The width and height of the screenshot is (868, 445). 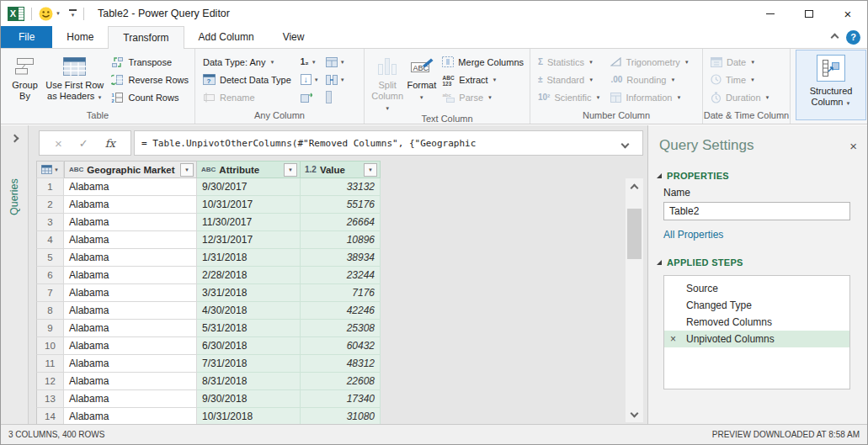 What do you see at coordinates (763, 262) in the screenshot?
I see `applied-steps-section-header: APPLIED STEPS` at bounding box center [763, 262].